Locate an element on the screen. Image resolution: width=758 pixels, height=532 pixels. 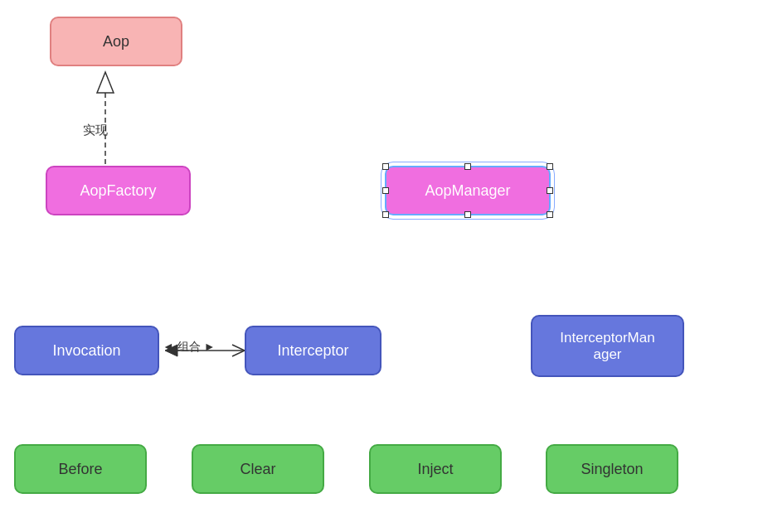
interceptormanager-node: InterceptorMan ager is located at coordinates (607, 346).